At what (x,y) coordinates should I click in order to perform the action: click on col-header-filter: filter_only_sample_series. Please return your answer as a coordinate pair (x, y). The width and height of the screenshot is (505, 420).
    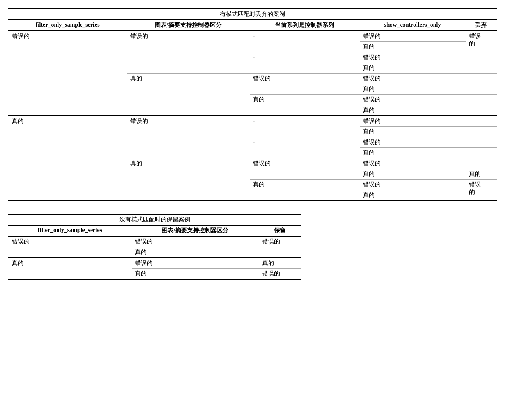
    Looking at the image, I should click on (68, 25).